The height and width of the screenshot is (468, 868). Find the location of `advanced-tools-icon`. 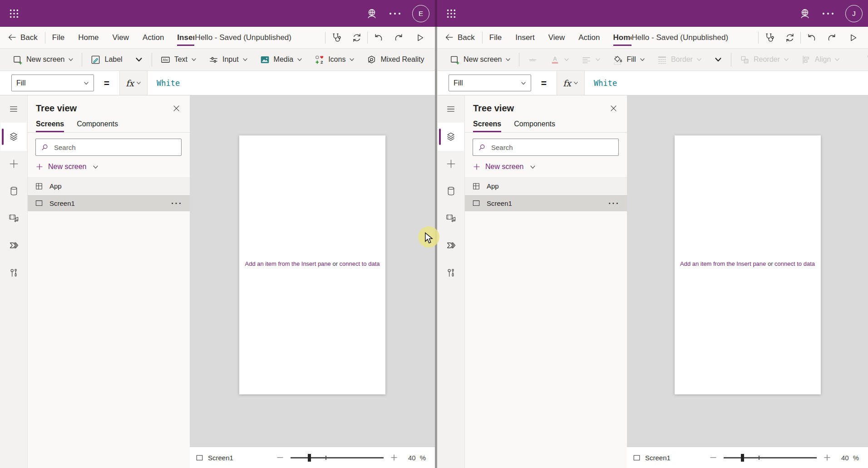

advanced-tools-icon is located at coordinates (451, 273).